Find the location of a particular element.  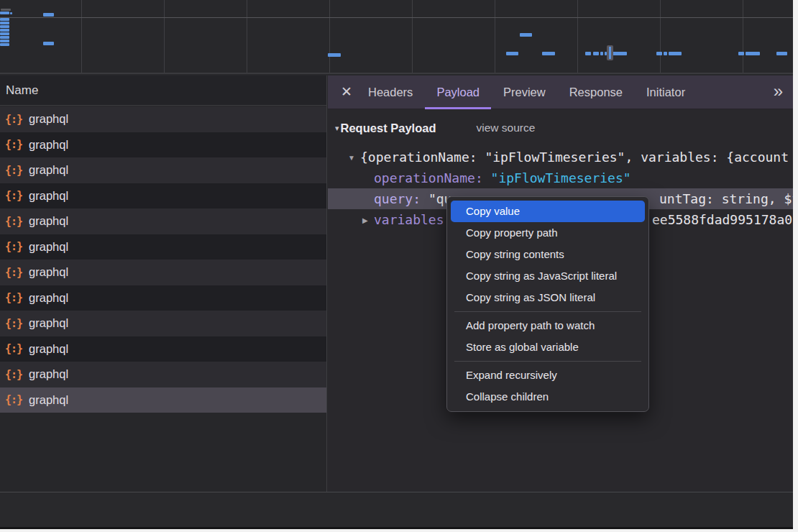

context-menu: Copy valueCopy property pathCopy string … is located at coordinates (548, 304).